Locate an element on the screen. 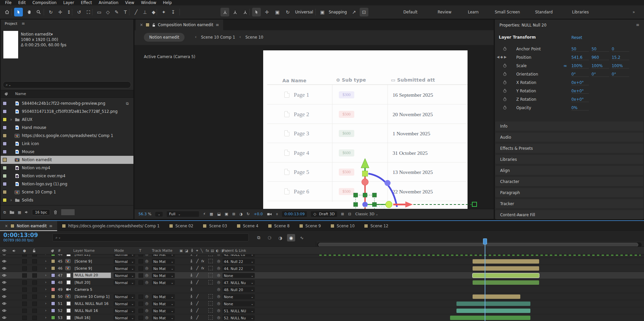 This screenshot has width=644, height=321. 3d-ground-plane-icon: ⊞ is located at coordinates (343, 214).